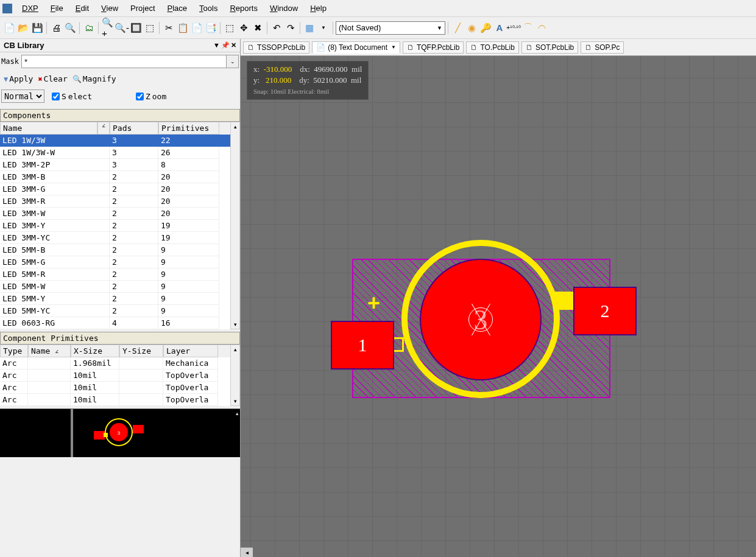 This screenshot has height=557, width=756. What do you see at coordinates (115, 299) in the screenshot?
I see `table-row: LED 5MM-Y29` at bounding box center [115, 299].